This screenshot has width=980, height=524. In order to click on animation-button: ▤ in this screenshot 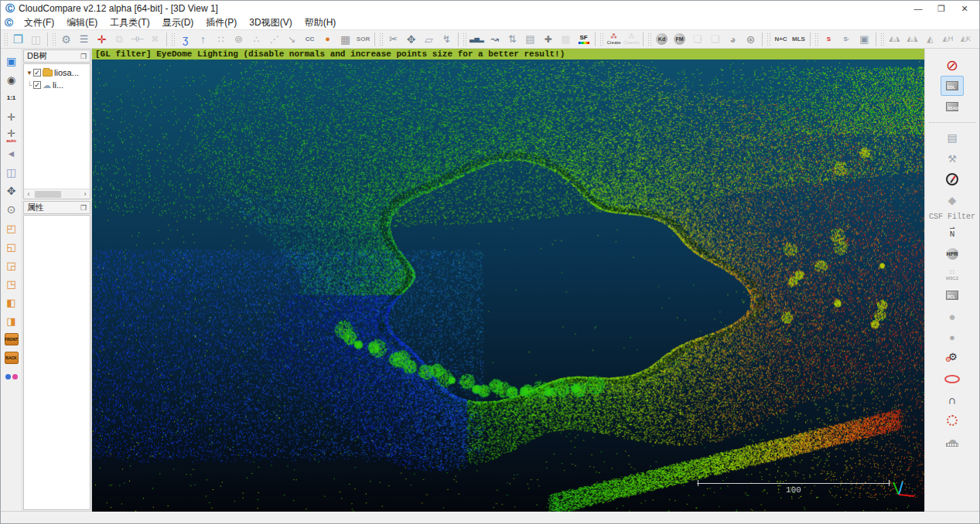, I will do `click(952, 138)`.